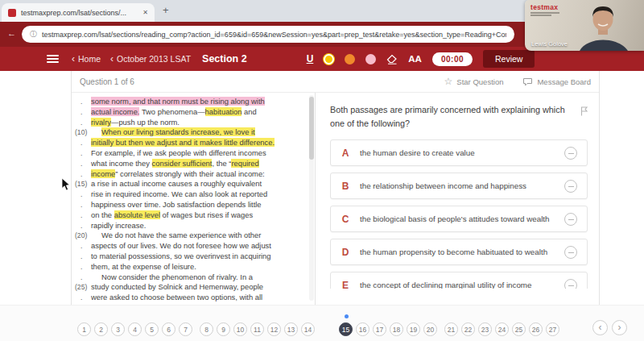 The image size is (644, 341). I want to click on timer: 00:00, so click(452, 60).